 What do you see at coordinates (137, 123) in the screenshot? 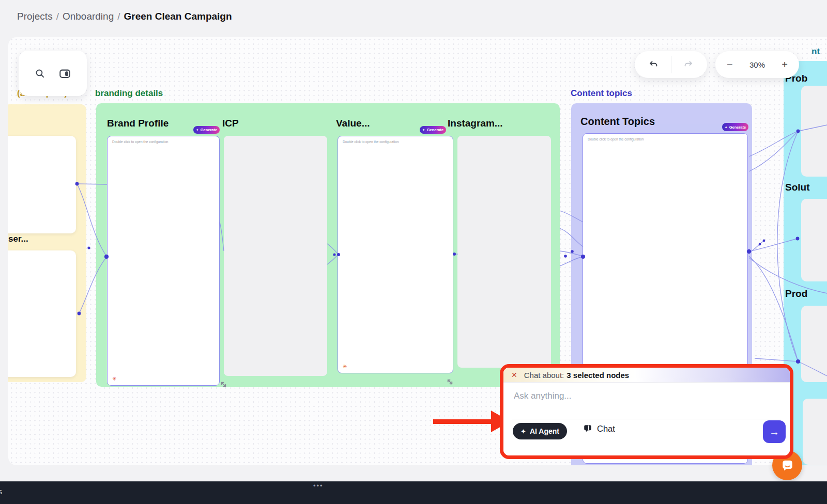
I see `card-title-brand-profile: Brand Profile` at bounding box center [137, 123].